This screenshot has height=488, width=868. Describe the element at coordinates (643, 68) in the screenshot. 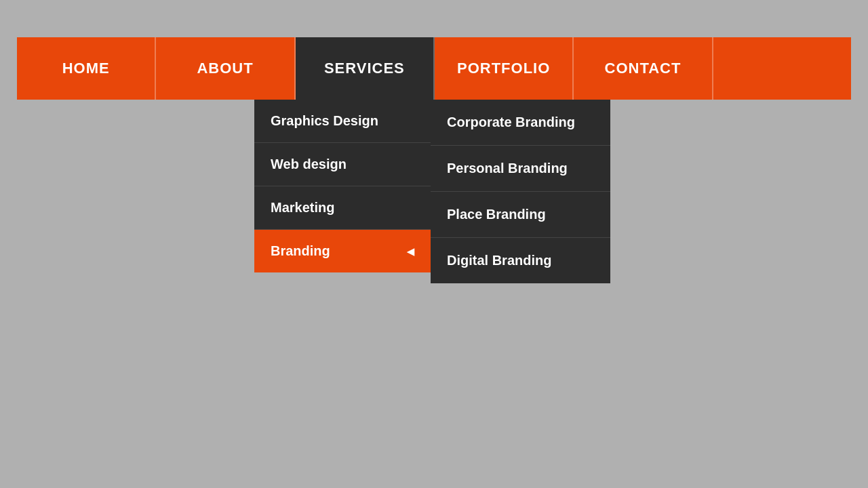

I see `nav-contact: CONTACT` at that location.